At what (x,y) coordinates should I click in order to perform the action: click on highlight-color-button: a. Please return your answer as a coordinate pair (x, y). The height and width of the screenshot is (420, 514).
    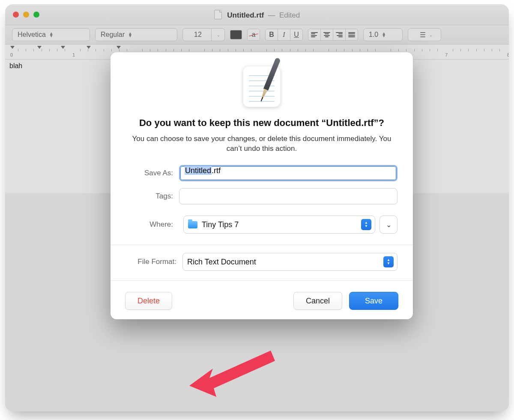
    Looking at the image, I should click on (254, 35).